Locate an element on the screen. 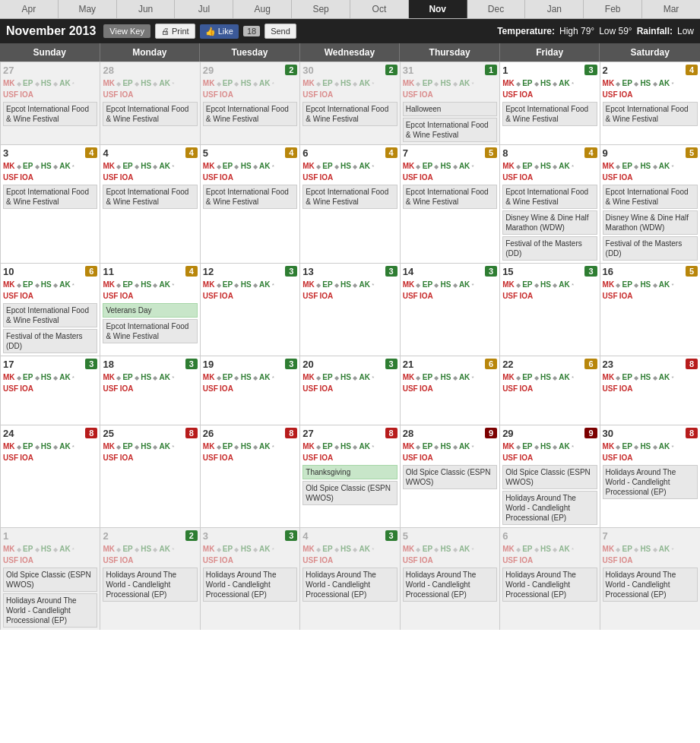  month-jun: Jun is located at coordinates (146, 9).